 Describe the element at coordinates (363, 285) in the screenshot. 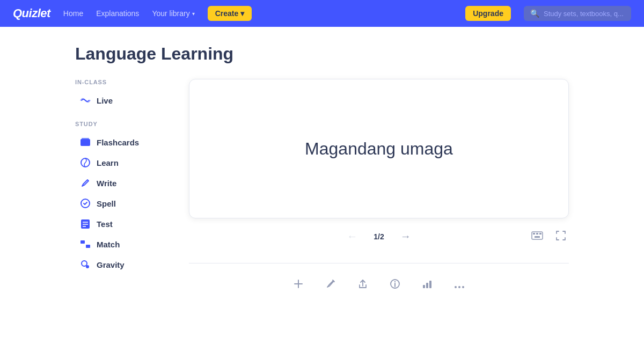

I see `share-button` at that location.